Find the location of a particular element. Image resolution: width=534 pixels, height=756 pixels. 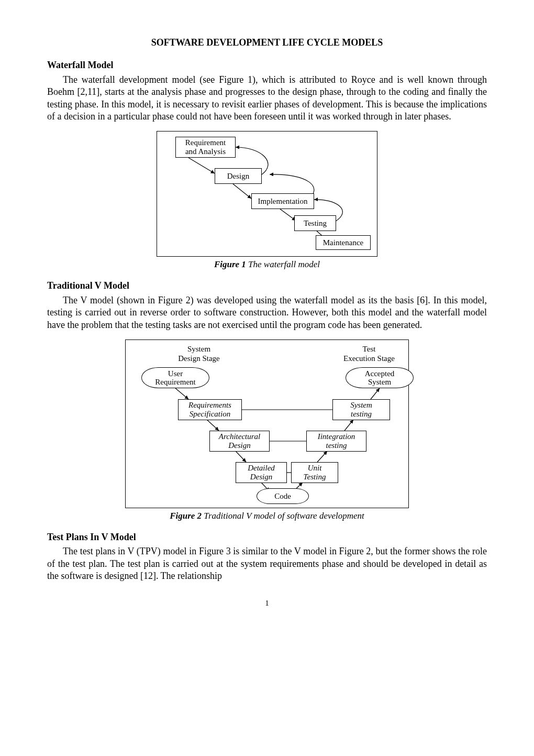

figure-2-text: Traditional V model of software developm… is located at coordinates (283, 516).